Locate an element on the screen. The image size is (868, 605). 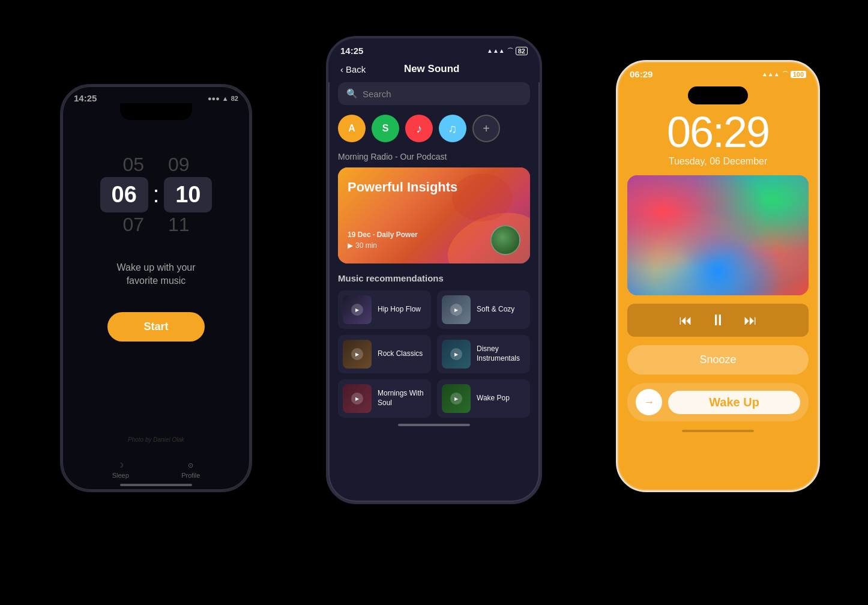
music-name-0: Hip Hop Flow is located at coordinates (399, 310).